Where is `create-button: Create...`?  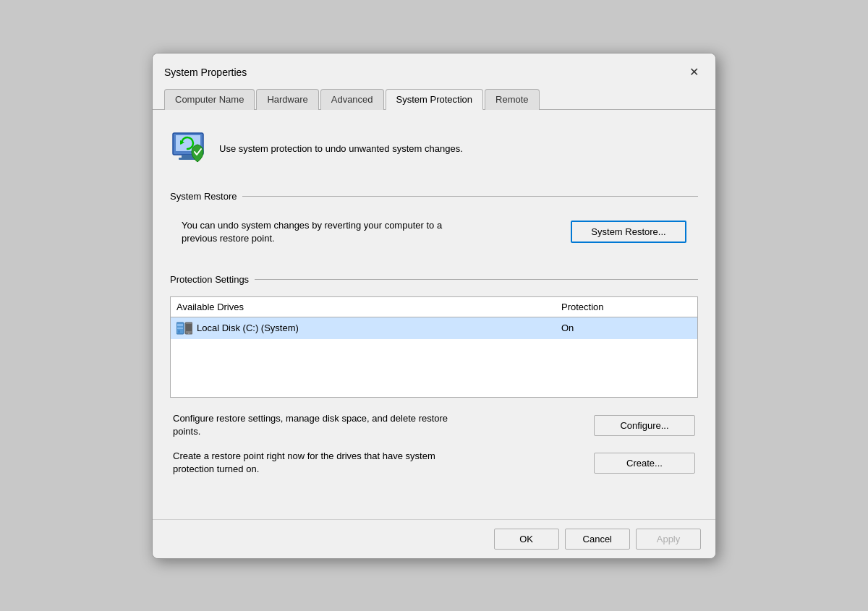 create-button: Create... is located at coordinates (644, 463).